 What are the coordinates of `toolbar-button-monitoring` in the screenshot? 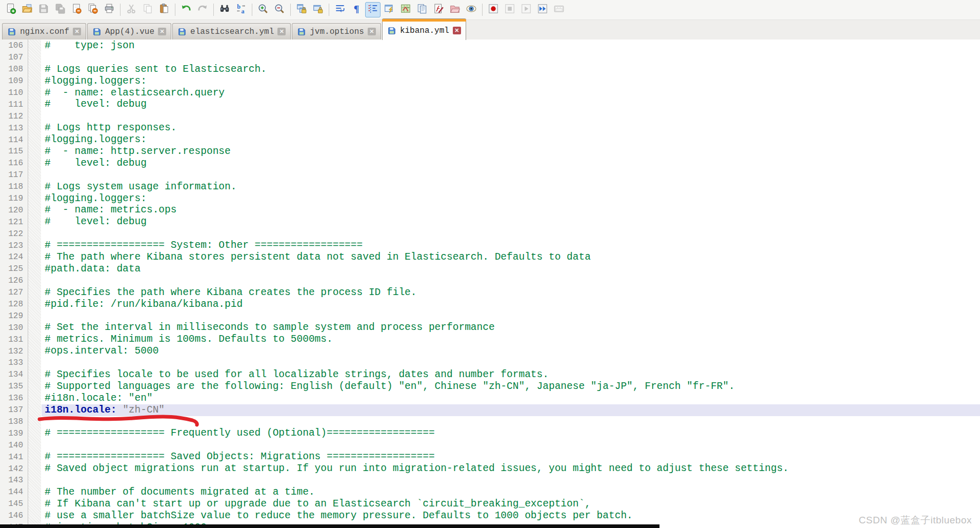 It's located at (471, 10).